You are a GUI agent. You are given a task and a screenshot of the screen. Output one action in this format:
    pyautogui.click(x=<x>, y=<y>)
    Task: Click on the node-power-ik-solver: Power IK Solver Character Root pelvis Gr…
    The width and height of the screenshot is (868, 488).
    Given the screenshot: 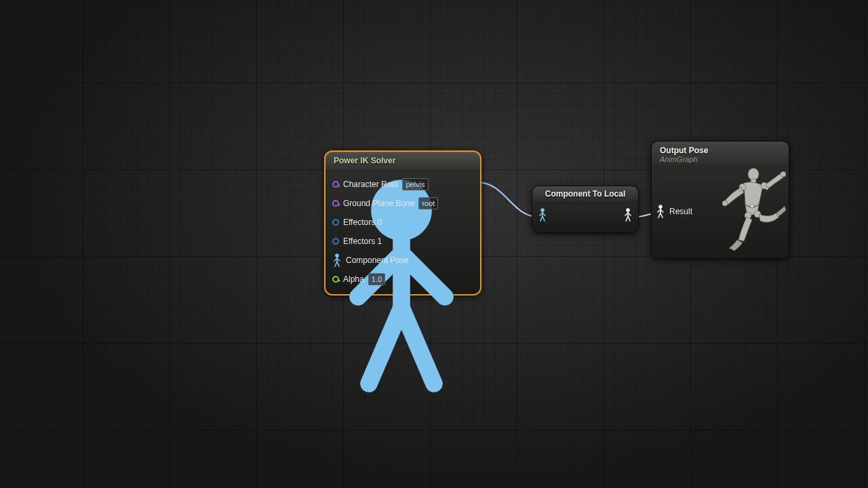 What is the action you would take?
    pyautogui.click(x=403, y=223)
    